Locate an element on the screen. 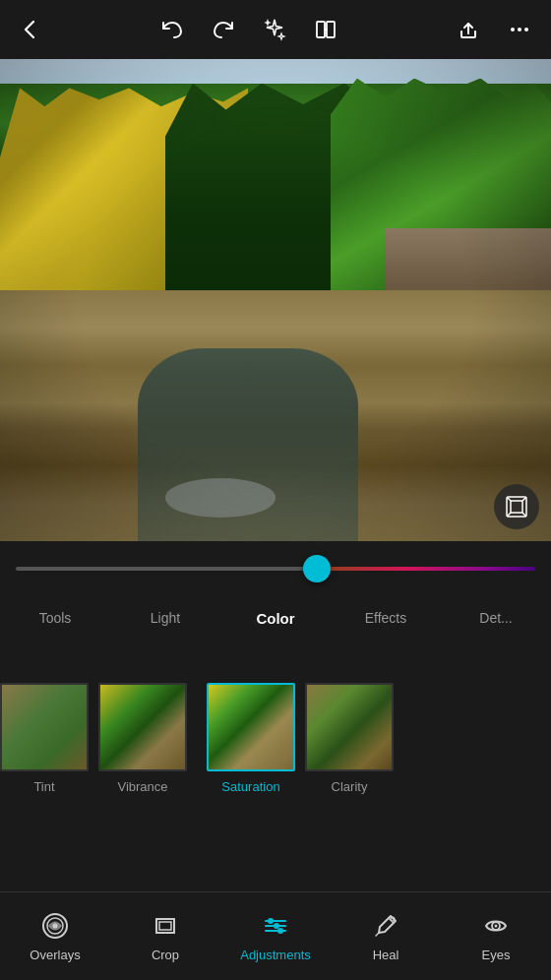 The image size is (551, 980). tab-color: Color is located at coordinates (276, 618).